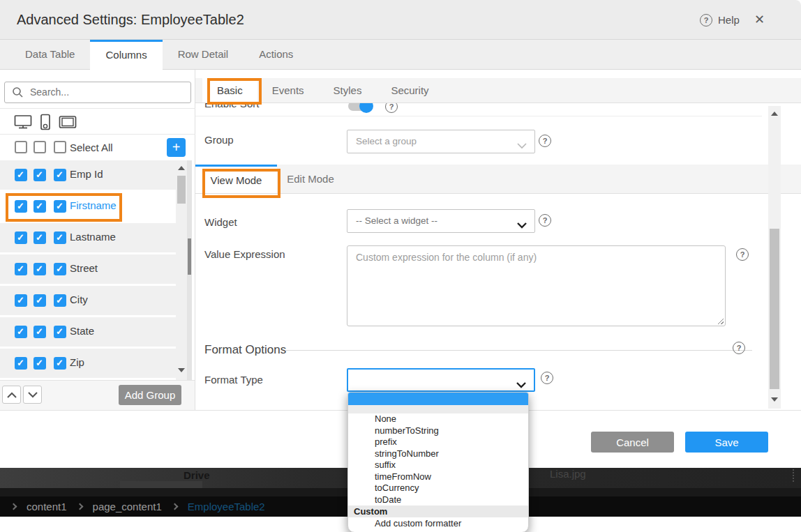 This screenshot has height=532, width=801. Describe the element at coordinates (441, 221) in the screenshot. I see `widget-select: -- Select a widget --` at that location.